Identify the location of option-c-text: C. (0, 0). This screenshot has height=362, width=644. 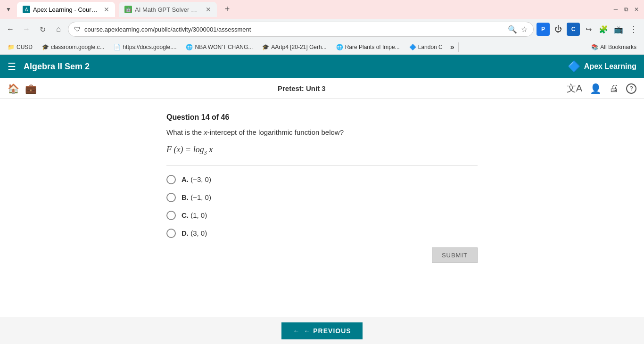
(194, 215).